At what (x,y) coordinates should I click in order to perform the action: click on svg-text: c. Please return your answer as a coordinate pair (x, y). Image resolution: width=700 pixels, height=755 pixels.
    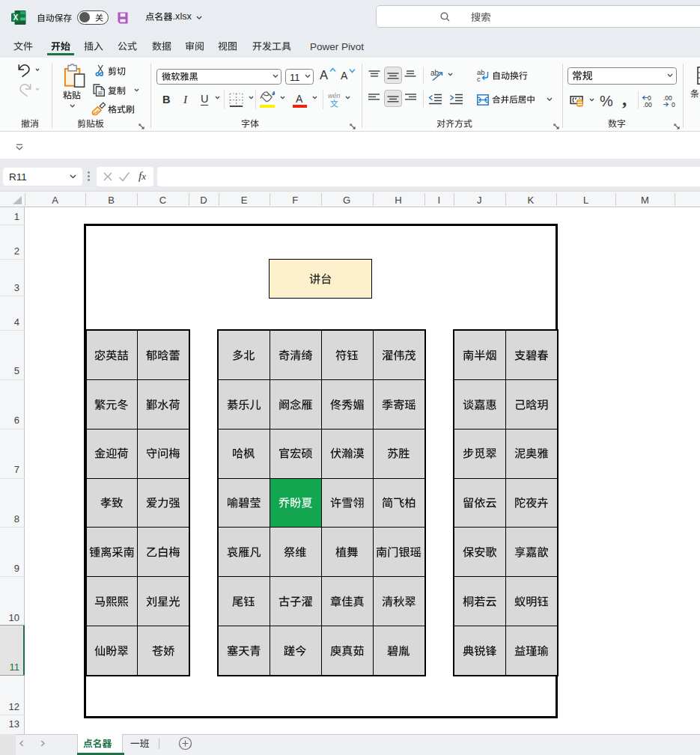
    Looking at the image, I should click on (479, 79).